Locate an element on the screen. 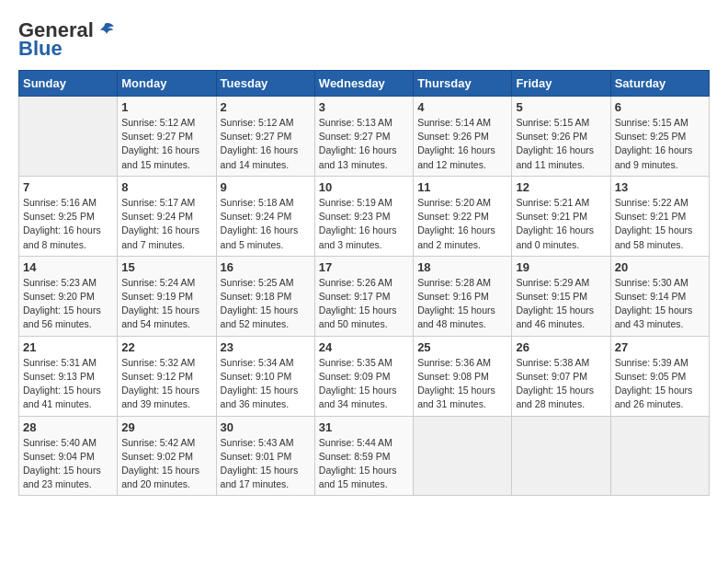 This screenshot has height=563, width=728. day-info: Sunrise: 5:19 AMSunset: 9:23 PMDaylight:… is located at coordinates (364, 224).